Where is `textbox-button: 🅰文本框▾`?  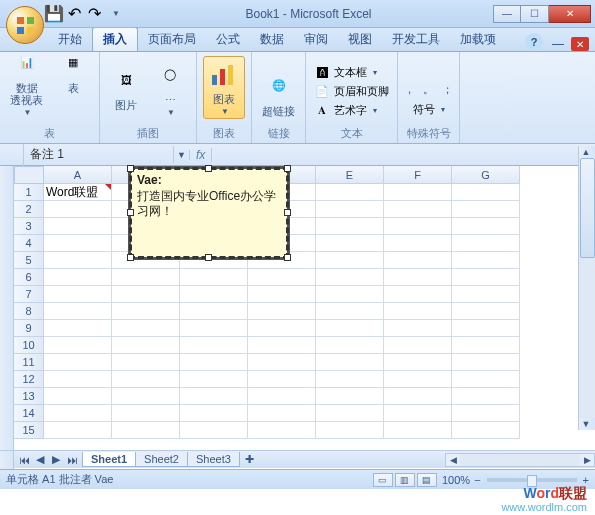 textbox-button: 🅰文本框▾ is located at coordinates (352, 72).